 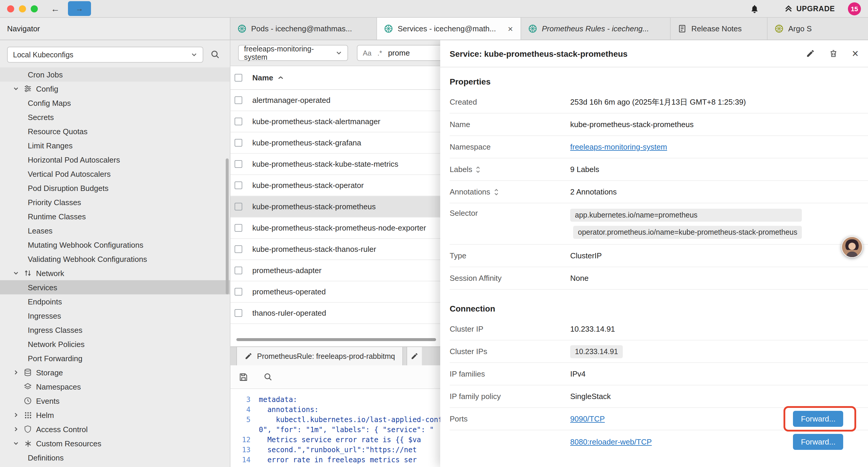 What do you see at coordinates (686, 215) in the screenshot?
I see `selector-badge: app.kubernetes.io/name=prometheus` at bounding box center [686, 215].